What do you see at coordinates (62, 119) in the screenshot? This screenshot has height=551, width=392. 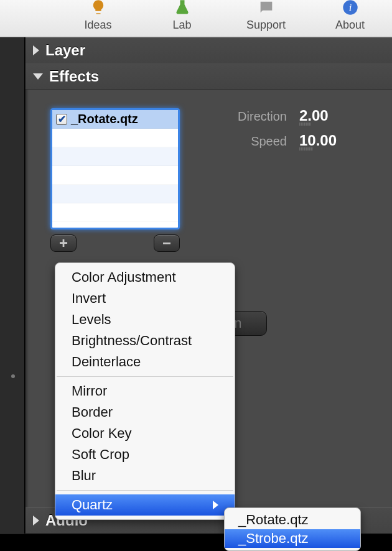 I see `effect-enabled-checkbox: ✔` at bounding box center [62, 119].